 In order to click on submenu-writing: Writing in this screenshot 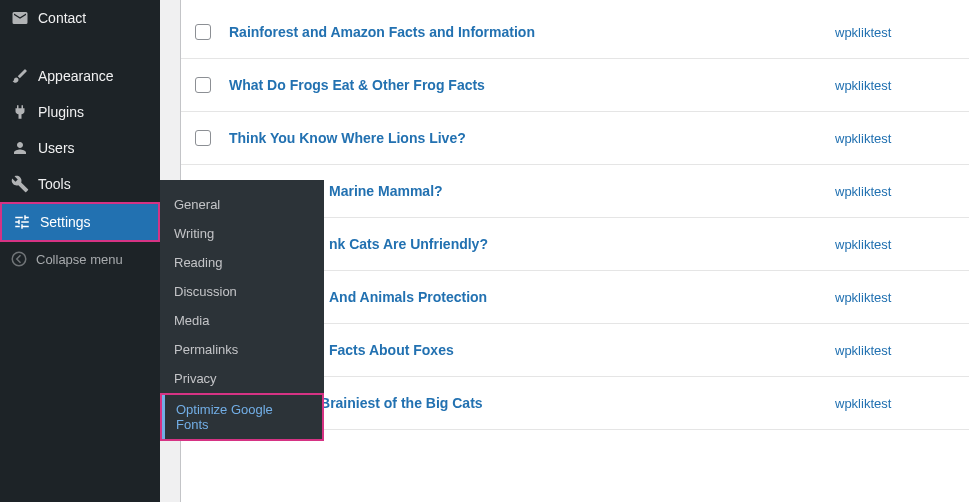, I will do `click(242, 234)`.